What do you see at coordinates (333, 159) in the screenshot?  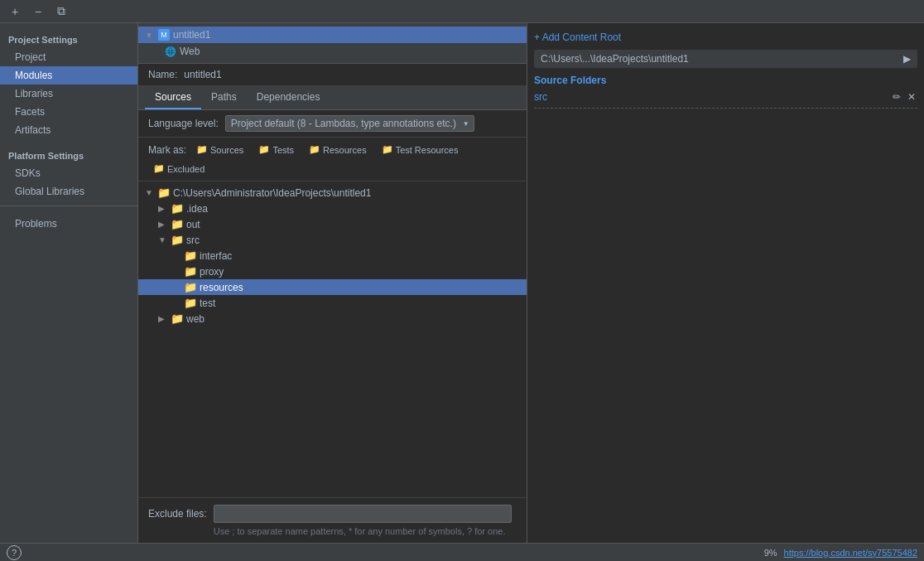 I see `mark-as-row: Mark as: 📁 Sources 📁 Tests 📁 Resources 📁…` at bounding box center [333, 159].